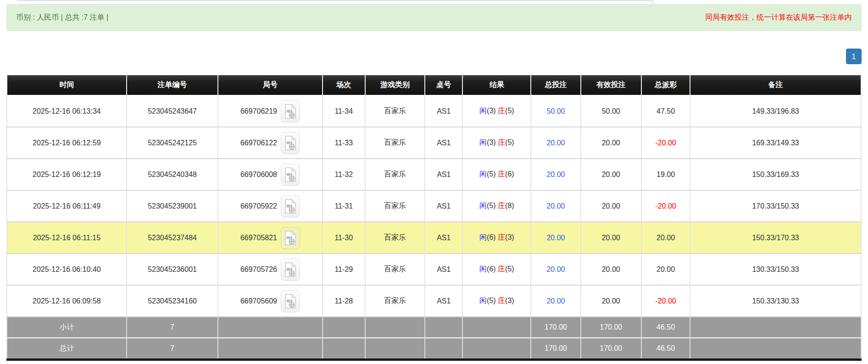 Image resolution: width=868 pixels, height=364 pixels. I want to click on cell-session: 11-31, so click(344, 206).